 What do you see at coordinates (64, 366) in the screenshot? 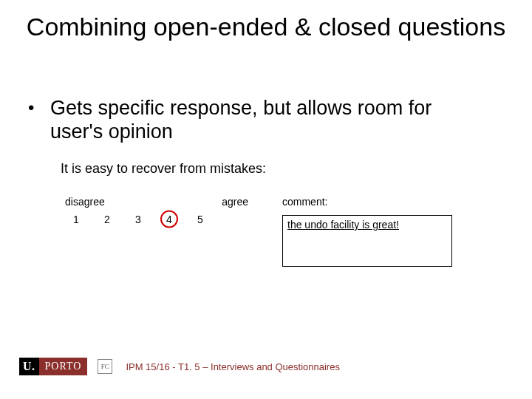
I see `logo-porto: PORTO` at bounding box center [64, 366].